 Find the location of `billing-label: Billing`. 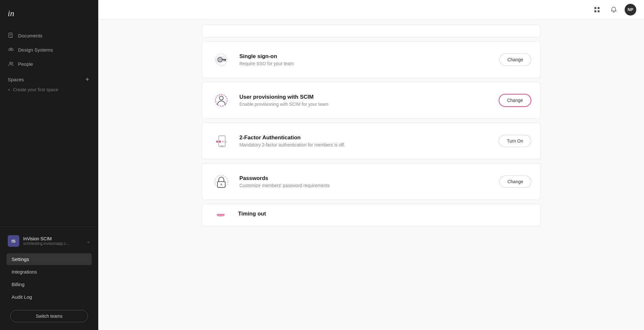

billing-label: Billing is located at coordinates (18, 285).